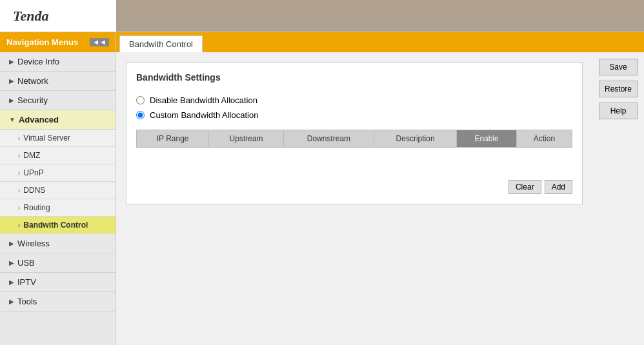 Image resolution: width=644 pixels, height=345 pixels. I want to click on restore-button: Restore, so click(618, 89).